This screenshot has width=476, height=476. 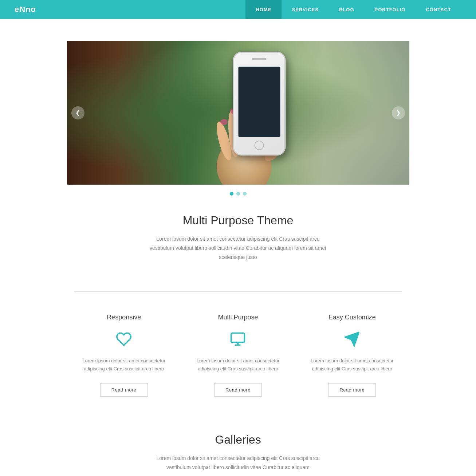 I want to click on section-divider, so click(x=238, y=291).